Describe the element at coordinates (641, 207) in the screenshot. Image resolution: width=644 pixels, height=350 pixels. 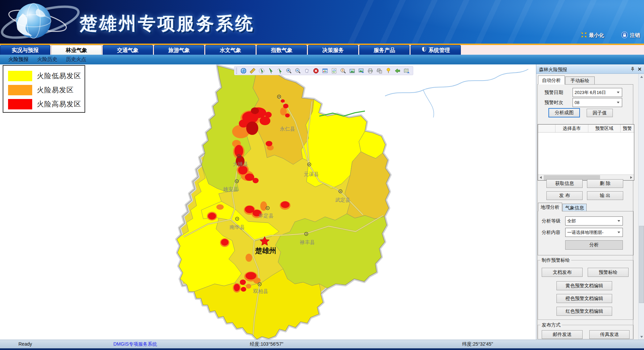
I see `panel-vertical-scrollbar` at that location.